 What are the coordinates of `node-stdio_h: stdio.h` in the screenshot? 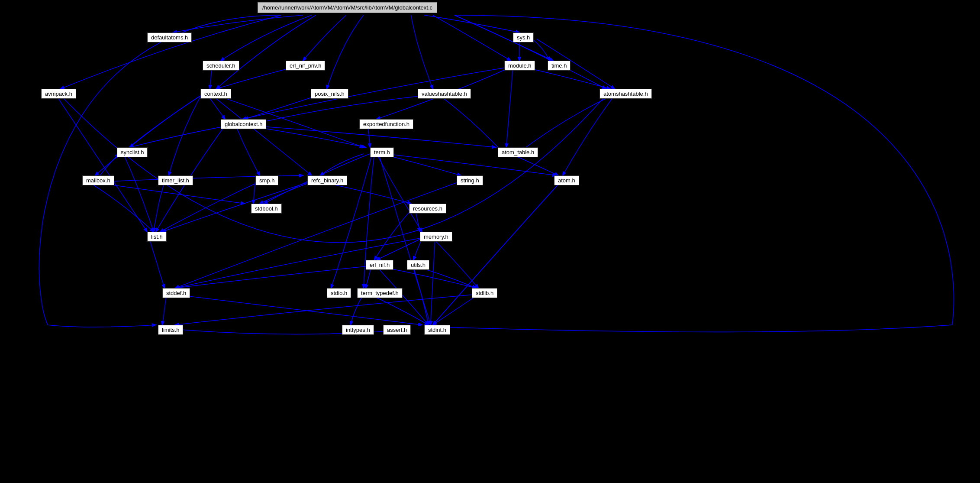 It's located at (339, 293).